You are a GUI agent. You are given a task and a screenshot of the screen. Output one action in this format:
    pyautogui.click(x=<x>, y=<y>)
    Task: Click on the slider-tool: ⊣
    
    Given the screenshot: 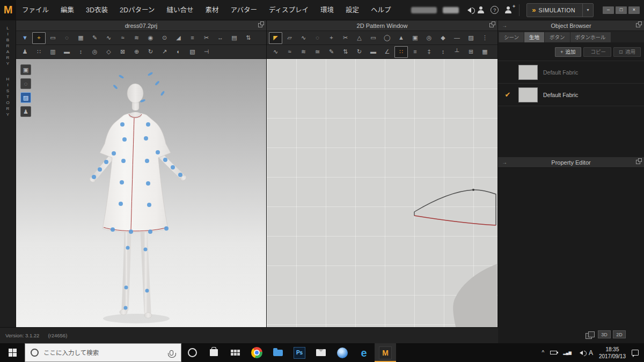 What is the action you would take?
    pyautogui.click(x=206, y=52)
    